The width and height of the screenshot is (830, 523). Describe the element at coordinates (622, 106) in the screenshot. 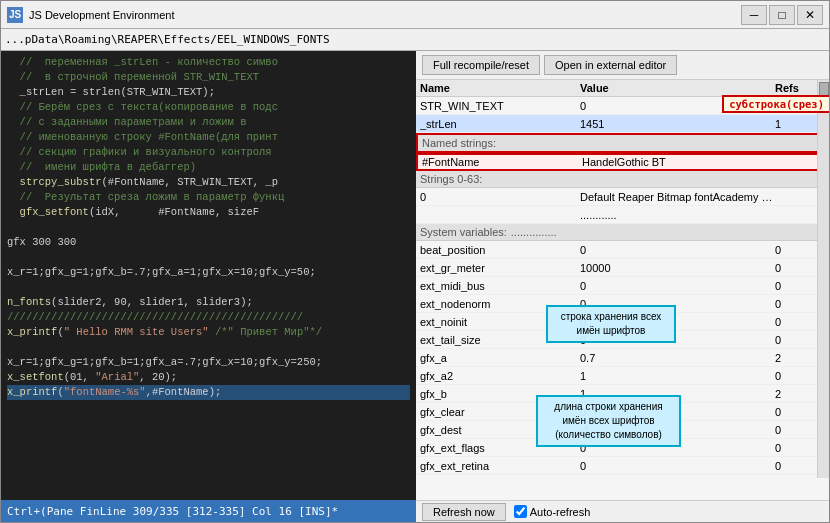

I see `var-row-str-win-text: STR_WIN_TEXT 0 4 субстрока(срез)` at that location.